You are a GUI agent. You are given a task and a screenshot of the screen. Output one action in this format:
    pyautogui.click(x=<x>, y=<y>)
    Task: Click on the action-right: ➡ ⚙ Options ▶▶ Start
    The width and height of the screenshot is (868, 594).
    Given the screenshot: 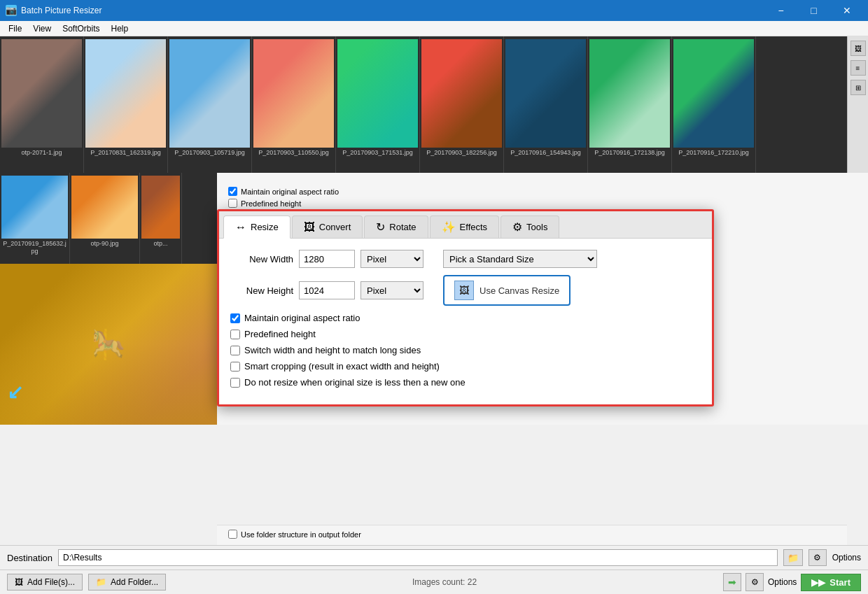 What is the action you would take?
    pyautogui.click(x=792, y=582)
    